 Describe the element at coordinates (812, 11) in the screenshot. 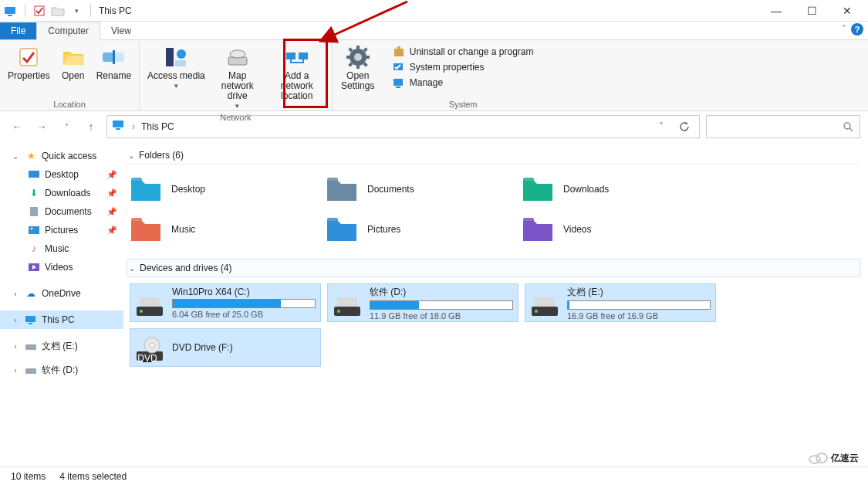

I see `maximize-button: ☐` at that location.